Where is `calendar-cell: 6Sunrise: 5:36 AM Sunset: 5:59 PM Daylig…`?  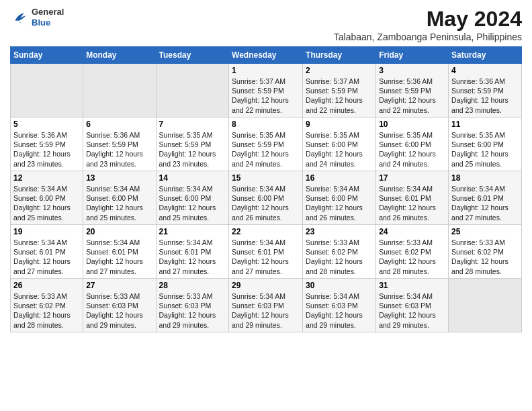 calendar-cell: 6Sunrise: 5:36 AM Sunset: 5:59 PM Daylig… is located at coordinates (120, 144).